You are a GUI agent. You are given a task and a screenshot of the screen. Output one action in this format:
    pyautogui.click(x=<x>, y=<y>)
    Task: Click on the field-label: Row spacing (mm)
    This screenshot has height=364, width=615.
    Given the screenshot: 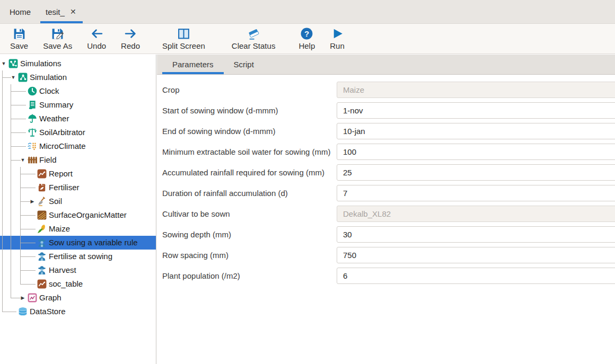 What is the action you would take?
    pyautogui.click(x=195, y=255)
    